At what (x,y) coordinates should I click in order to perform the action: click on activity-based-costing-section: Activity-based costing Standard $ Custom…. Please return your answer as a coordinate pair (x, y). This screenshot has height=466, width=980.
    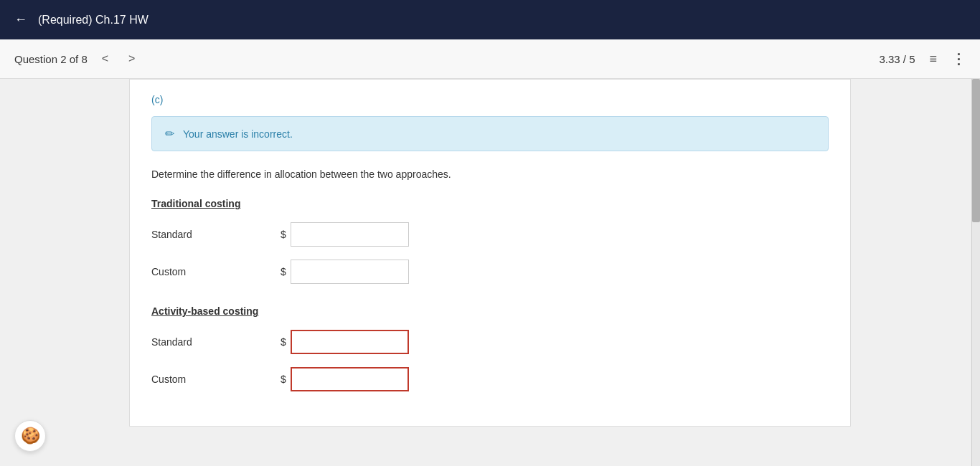
    Looking at the image, I should click on (490, 348).